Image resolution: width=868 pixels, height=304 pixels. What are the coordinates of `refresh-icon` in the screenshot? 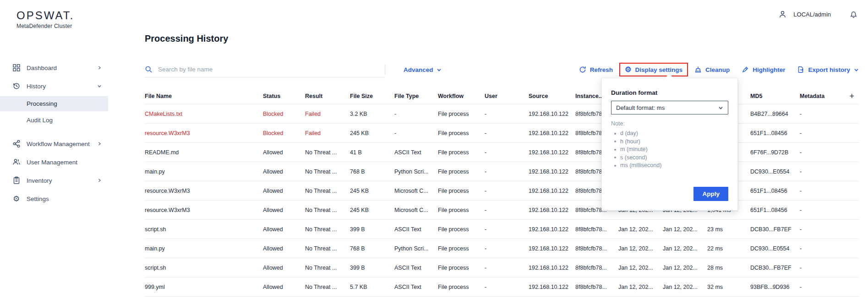 It's located at (583, 70).